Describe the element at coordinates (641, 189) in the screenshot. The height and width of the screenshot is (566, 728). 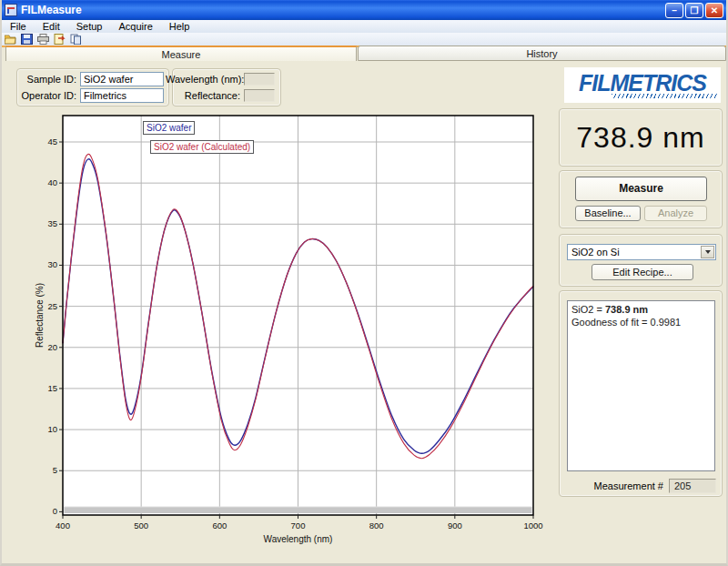
I see `measure-button: Measure` at that location.